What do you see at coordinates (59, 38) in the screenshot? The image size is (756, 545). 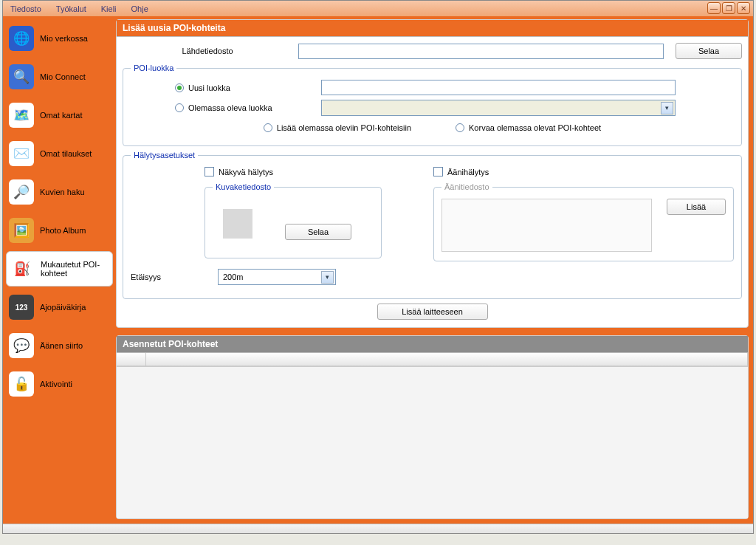 I see `sidebar-item-0: 🌐Mio verkossa` at bounding box center [59, 38].